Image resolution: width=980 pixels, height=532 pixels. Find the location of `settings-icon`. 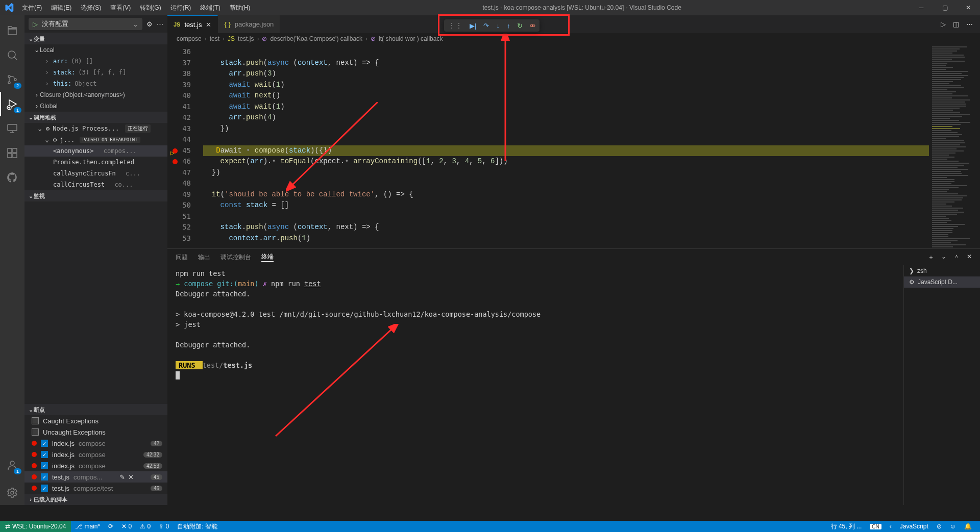

settings-icon is located at coordinates (12, 493).